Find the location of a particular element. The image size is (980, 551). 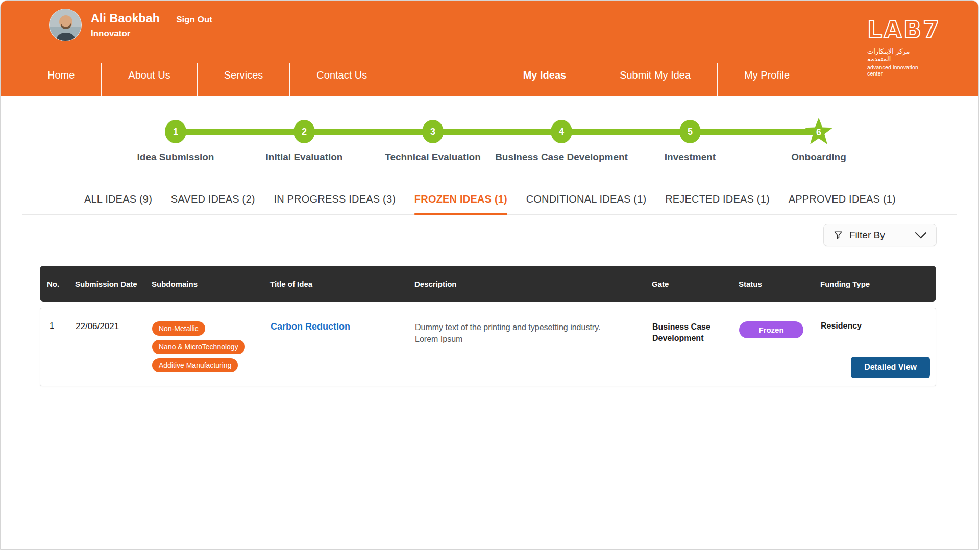

status-badge-frozen: Frozen is located at coordinates (771, 330).